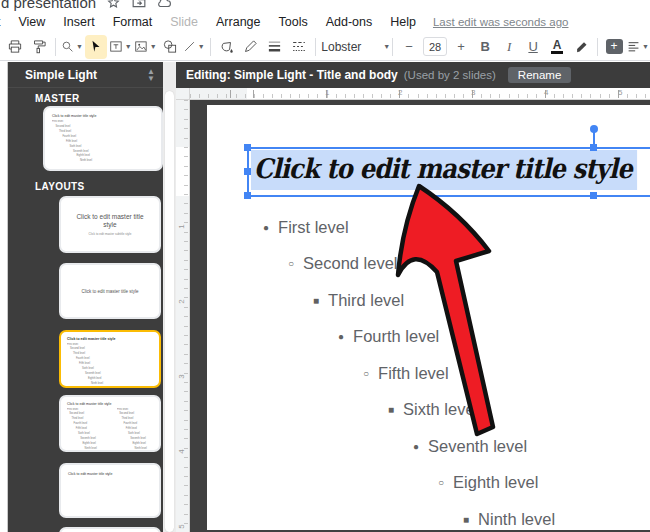  Describe the element at coordinates (151, 75) in the screenshot. I see `reorder-icon: ▲▼` at that location.